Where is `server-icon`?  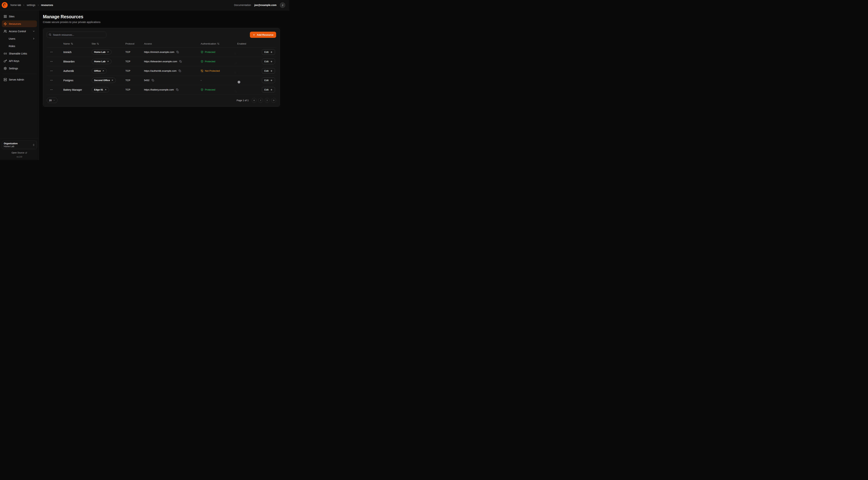
server-icon is located at coordinates (5, 80).